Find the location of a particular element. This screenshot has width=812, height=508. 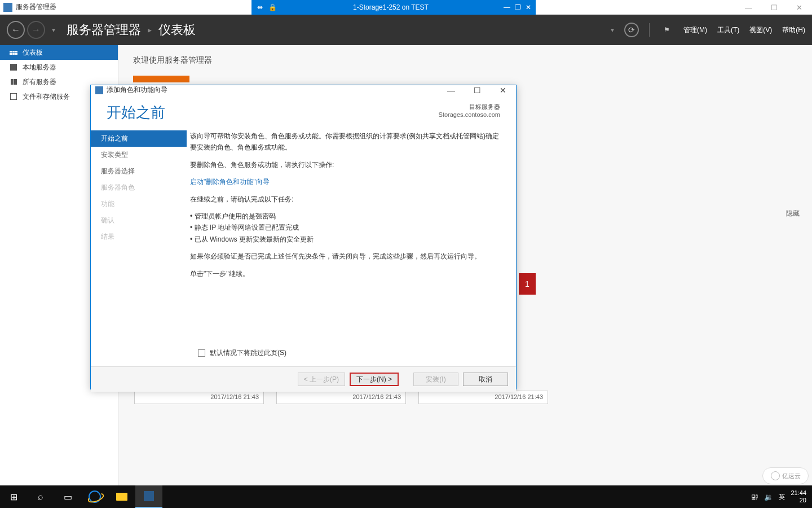

server-manager-header: ← → ▾ 服务器管理器 ▸ 仪表板 ▾ ⟳ ⚑ 管理(M) 工具(T) 视图(… is located at coordinates (406, 30).